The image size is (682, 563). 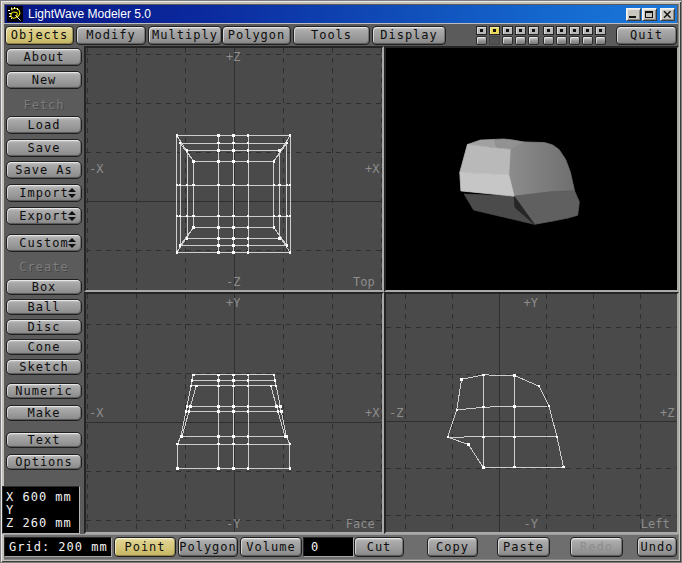 What do you see at coordinates (646, 36) in the screenshot?
I see `quit-button: Quit` at bounding box center [646, 36].